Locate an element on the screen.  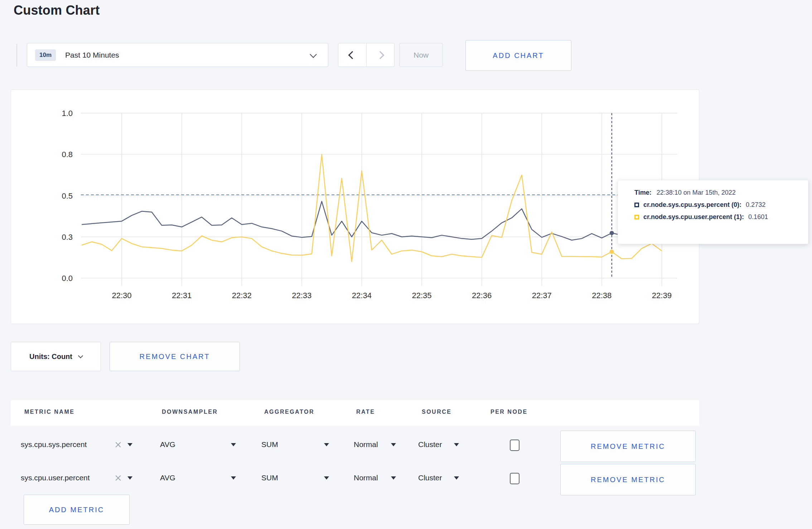
metric-name-value: sys.cpu.sys.percent is located at coordinates (54, 445).